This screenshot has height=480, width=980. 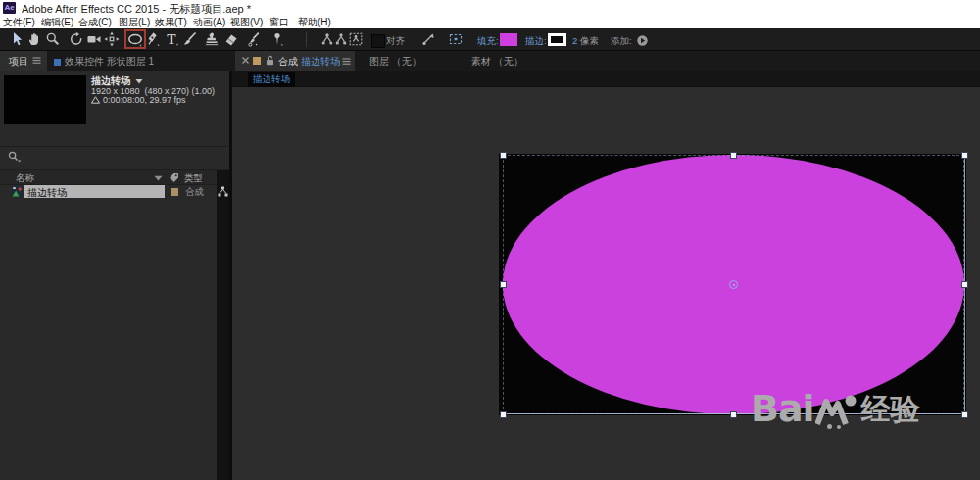 I want to click on item-name-edit-field: 描边转场, so click(x=94, y=192).